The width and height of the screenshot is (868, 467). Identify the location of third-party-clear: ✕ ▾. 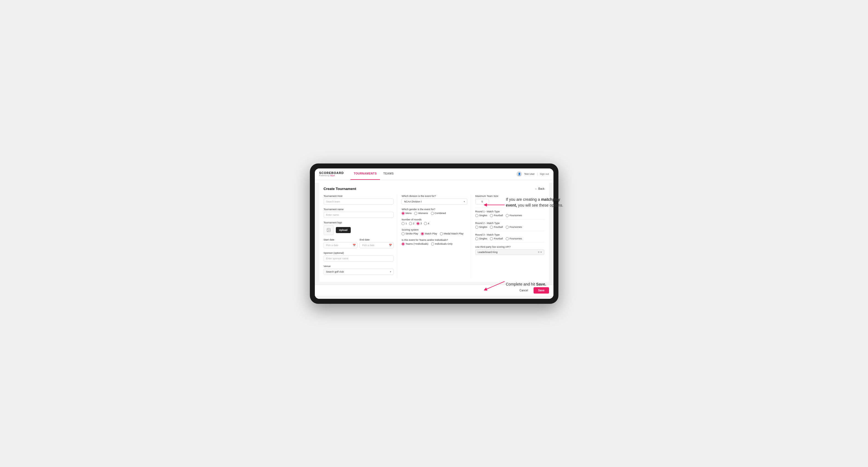
(540, 252).